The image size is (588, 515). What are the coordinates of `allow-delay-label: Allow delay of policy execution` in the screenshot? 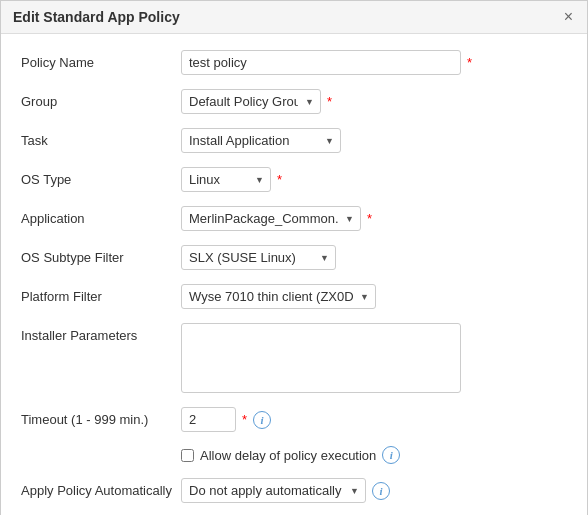 It's located at (288, 456).